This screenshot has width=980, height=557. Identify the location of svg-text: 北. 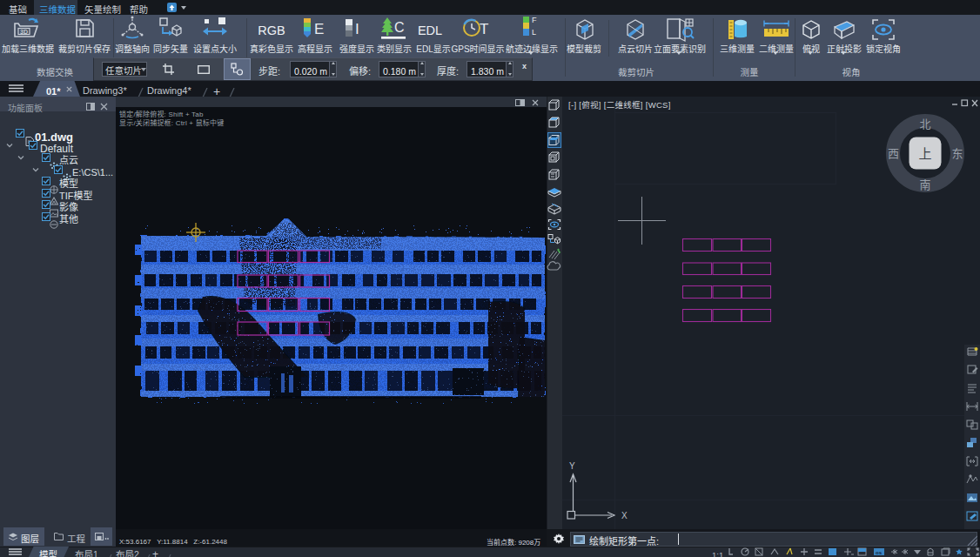
(924, 124).